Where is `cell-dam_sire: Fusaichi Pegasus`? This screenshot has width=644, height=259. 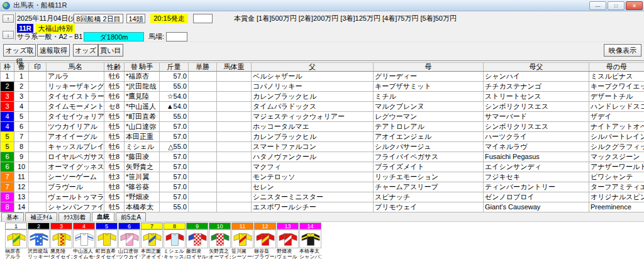
cell-dam_sire: Fusaichi Pegasus is located at coordinates (536, 157).